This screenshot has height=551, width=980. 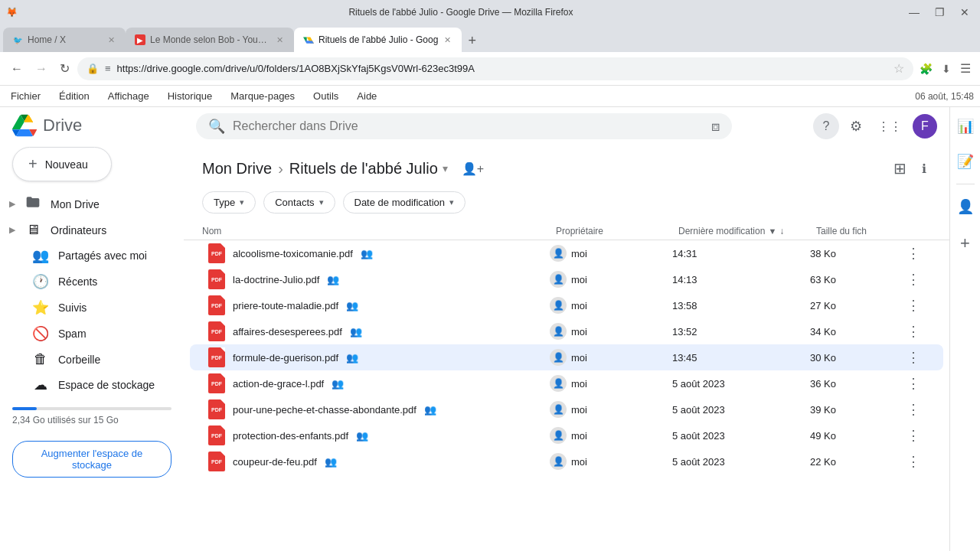 I want to click on tab-close-drive: ✕, so click(x=447, y=40).